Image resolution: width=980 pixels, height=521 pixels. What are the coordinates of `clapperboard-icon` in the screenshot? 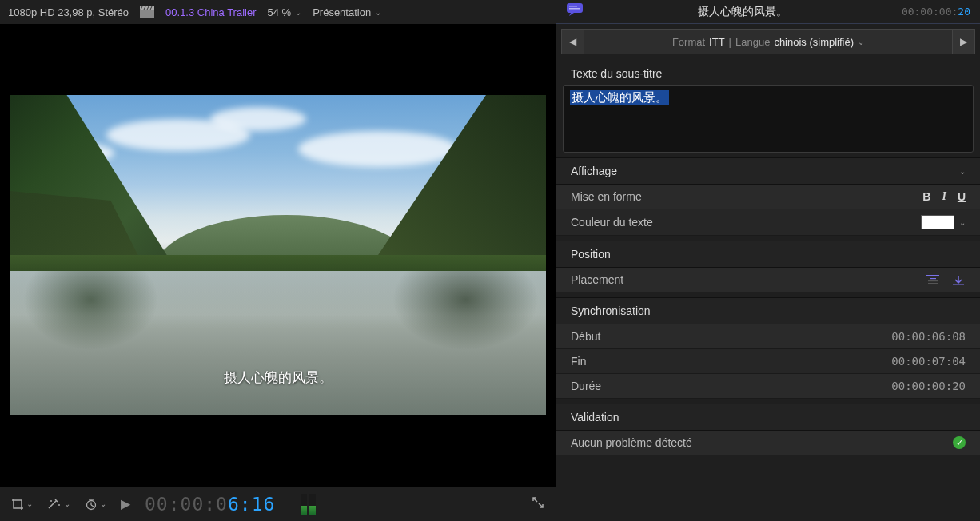 It's located at (147, 12).